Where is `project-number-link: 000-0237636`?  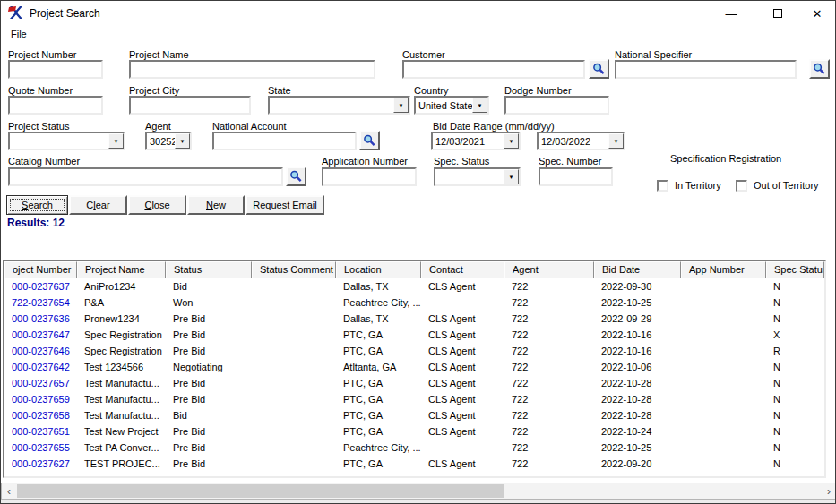 project-number-link: 000-0237636 is located at coordinates (41, 319).